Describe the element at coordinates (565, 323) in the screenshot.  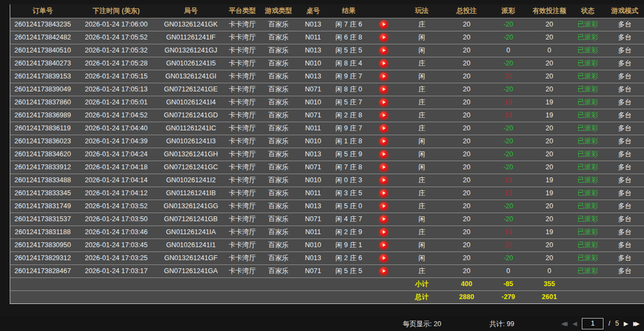
I see `first-page-icon: ◀◀` at that location.